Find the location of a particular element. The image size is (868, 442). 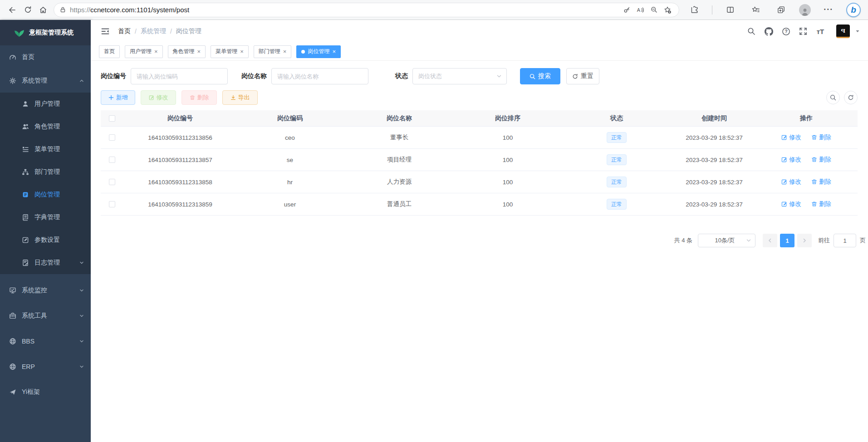

help-icon: ? is located at coordinates (786, 31).